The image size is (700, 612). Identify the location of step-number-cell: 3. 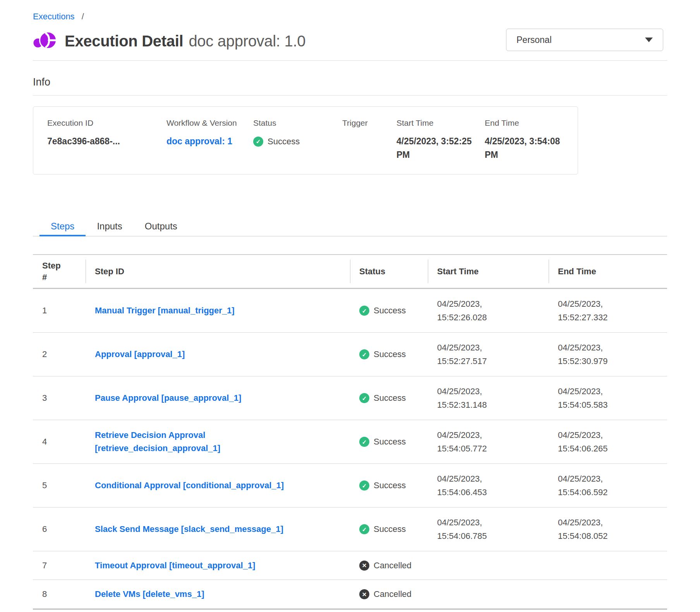
(59, 398).